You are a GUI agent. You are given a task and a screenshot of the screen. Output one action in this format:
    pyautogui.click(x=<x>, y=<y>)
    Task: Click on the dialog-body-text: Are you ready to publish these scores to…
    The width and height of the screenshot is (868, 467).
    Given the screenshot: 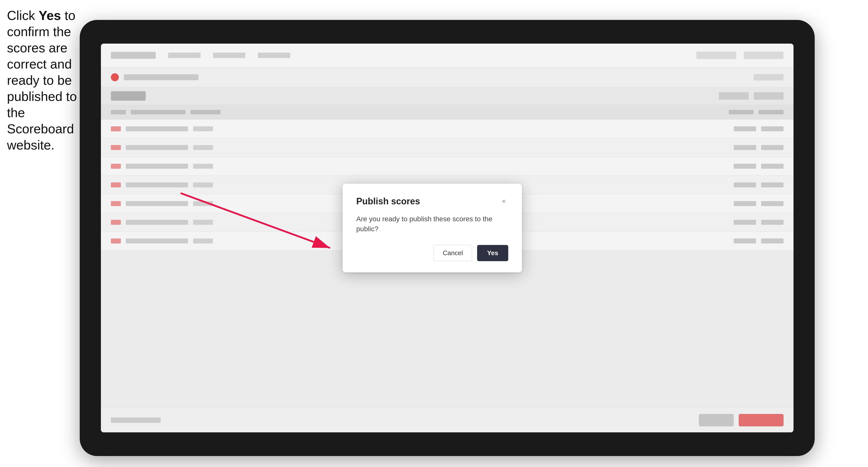 What is the action you would take?
    pyautogui.click(x=432, y=224)
    